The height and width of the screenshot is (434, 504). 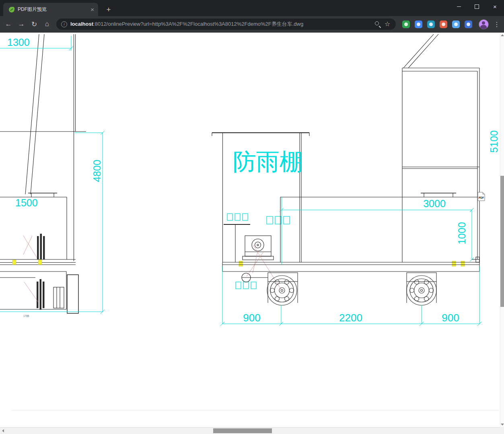 What do you see at coordinates (268, 162) in the screenshot?
I see `rain-shelter-label: 防雨棚` at bounding box center [268, 162].